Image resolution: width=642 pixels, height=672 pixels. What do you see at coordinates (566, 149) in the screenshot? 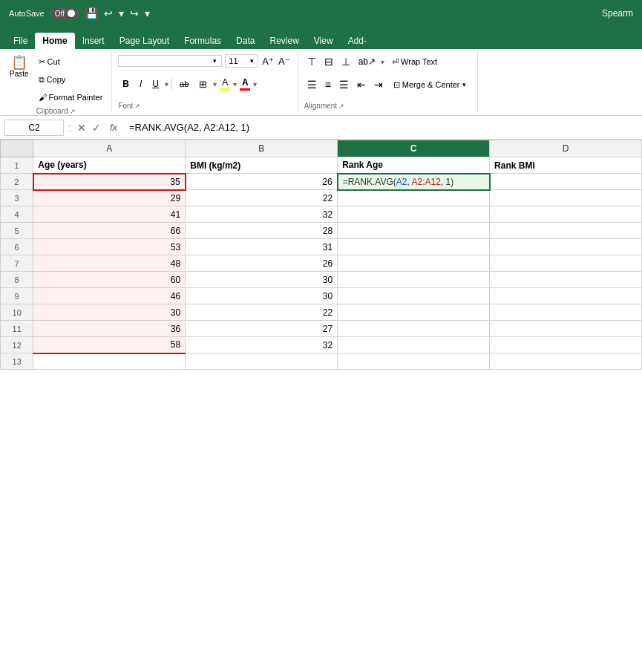
I see `col-header-d: D` at bounding box center [566, 149].